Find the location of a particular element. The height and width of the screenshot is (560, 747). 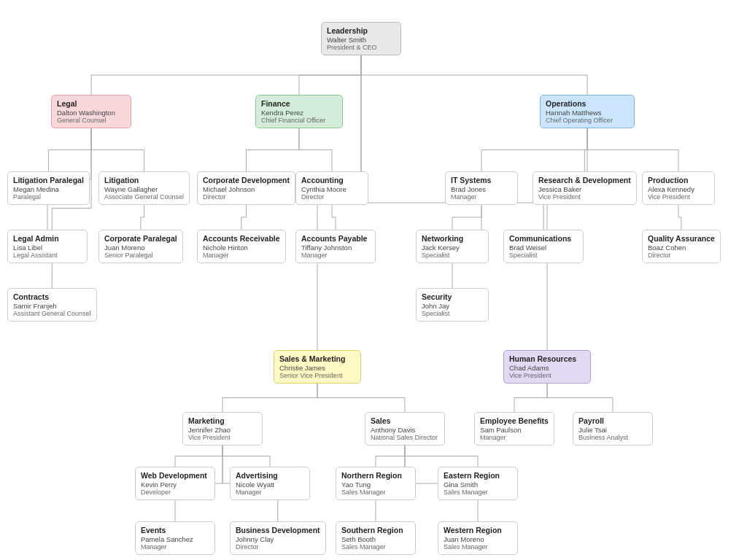

node-title: Web Development is located at coordinates (175, 475).